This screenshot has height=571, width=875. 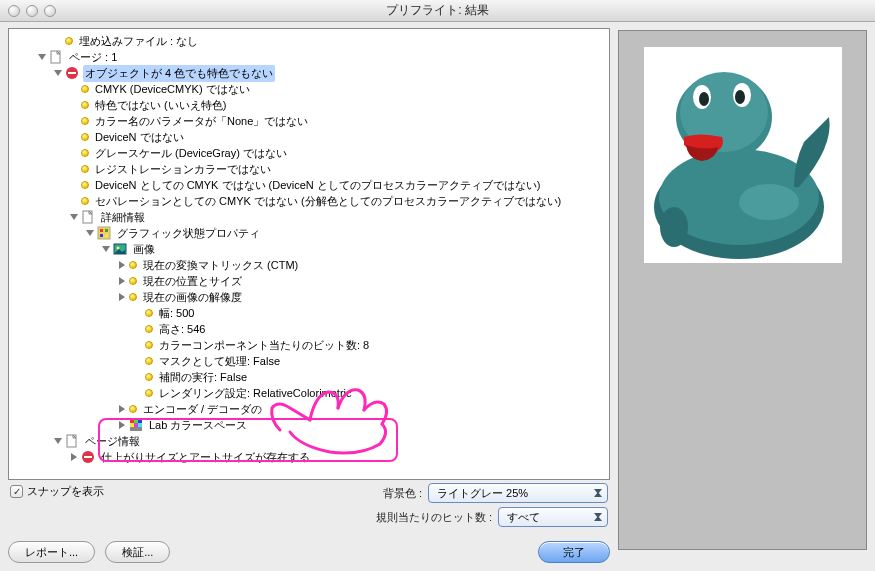 What do you see at coordinates (311, 377) in the screenshot?
I see `tree-row: 補間の実行: False` at bounding box center [311, 377].